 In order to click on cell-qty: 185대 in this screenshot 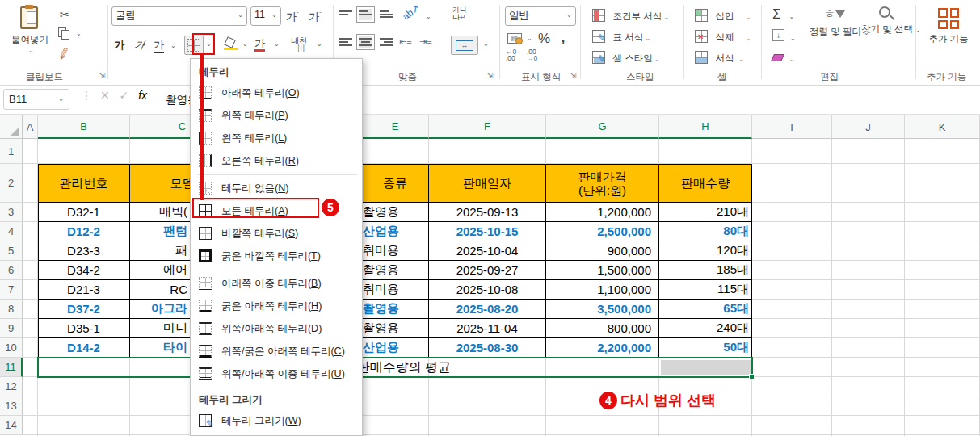, I will do `click(706, 270)`.